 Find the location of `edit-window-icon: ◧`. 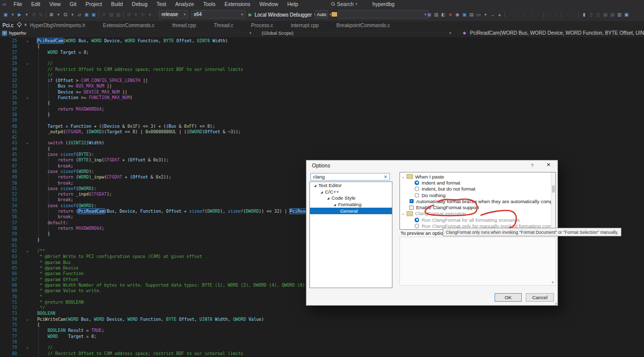

edit-window-icon: ◧ is located at coordinates (443, 15).